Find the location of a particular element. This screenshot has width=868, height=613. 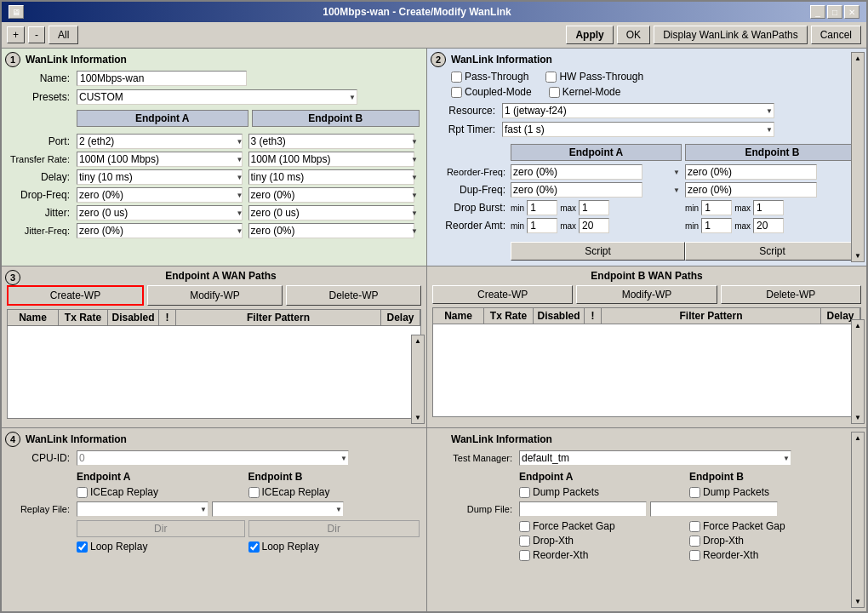

reorder-xth-b-check: Reorder-Xth is located at coordinates (774, 555).